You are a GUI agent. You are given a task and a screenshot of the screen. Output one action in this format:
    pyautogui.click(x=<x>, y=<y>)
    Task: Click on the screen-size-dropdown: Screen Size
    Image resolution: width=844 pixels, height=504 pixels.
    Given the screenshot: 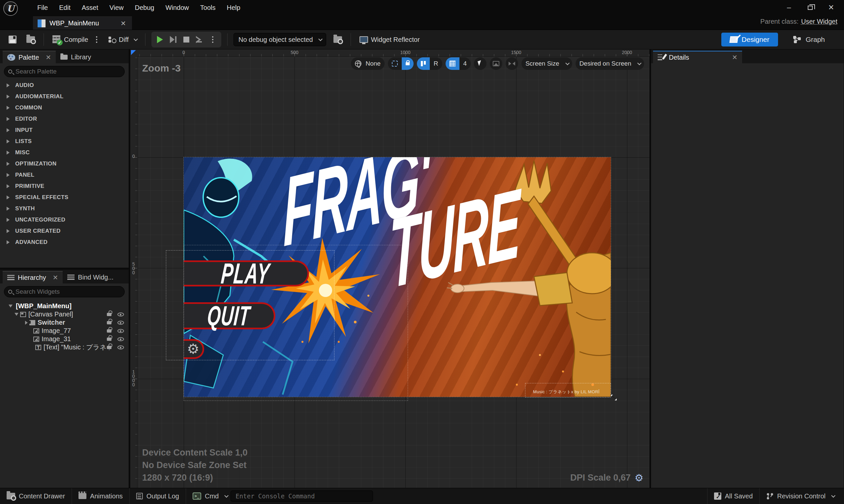 What is the action you would take?
    pyautogui.click(x=547, y=64)
    